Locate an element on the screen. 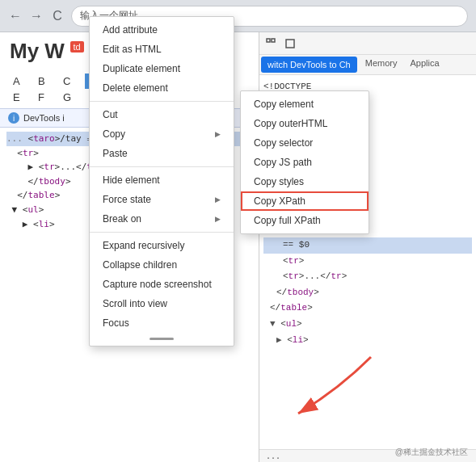 The width and height of the screenshot is (476, 462). submenu-copy-full-xpath: Copy full XPath is located at coordinates (305, 220).